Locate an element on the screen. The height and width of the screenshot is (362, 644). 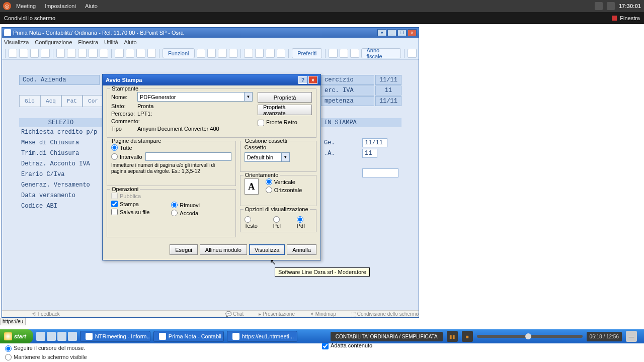
toolbar-help-icon is located at coordinates (412, 53).